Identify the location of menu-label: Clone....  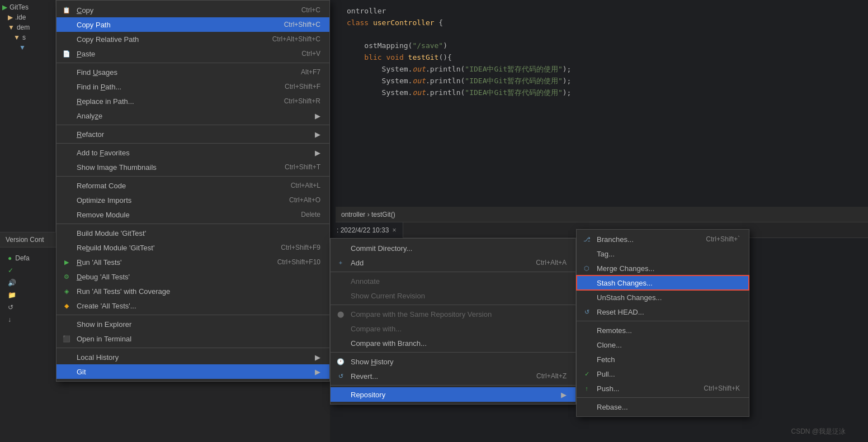
(610, 345).